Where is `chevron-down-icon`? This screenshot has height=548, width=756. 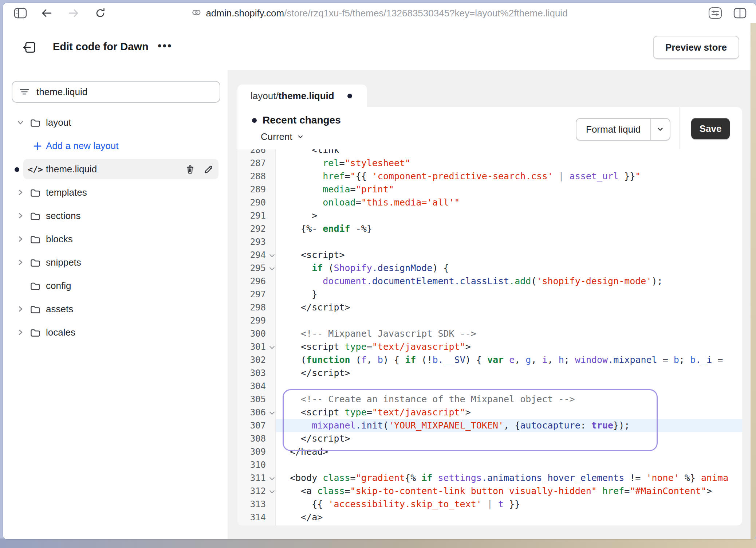
chevron-down-icon is located at coordinates (20, 122).